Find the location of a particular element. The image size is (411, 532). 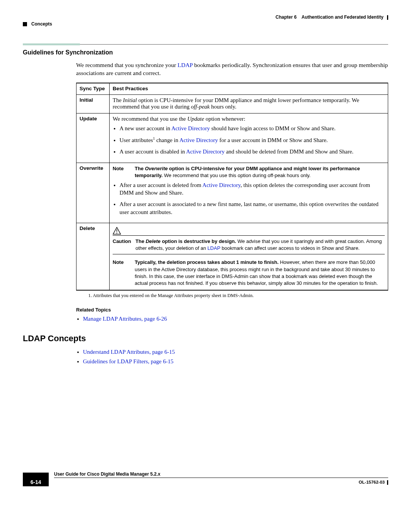

row-update: Update We recommend that you use the Upd… is located at coordinates (232, 138).